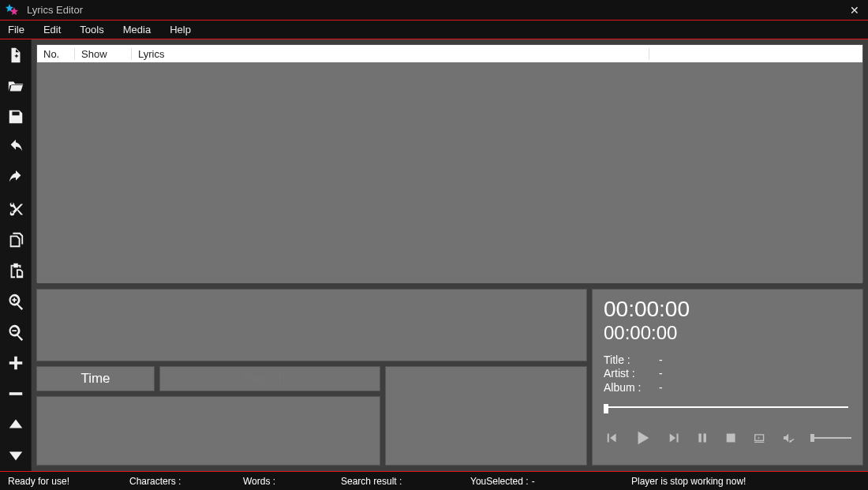 The image size is (868, 490). I want to click on meta-title-label: Title :, so click(623, 361).